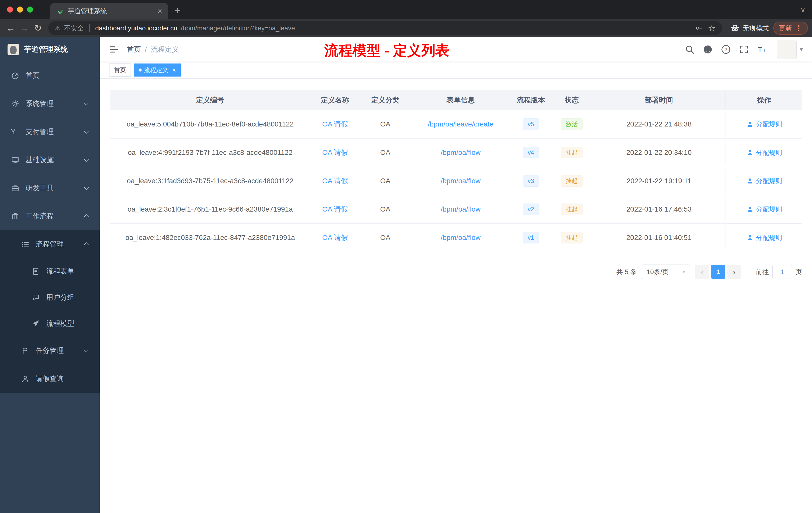 The width and height of the screenshot is (812, 513). Describe the element at coordinates (17, 216) in the screenshot. I see `briefcase-icon` at that location.